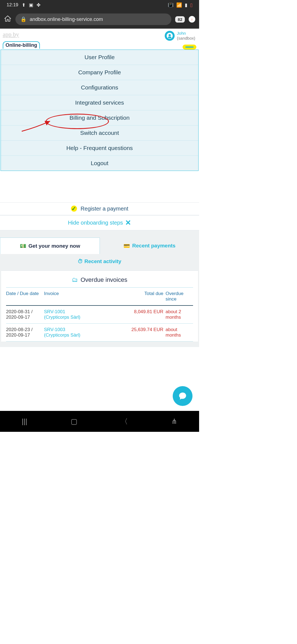 This screenshot has width=297, height=644. What do you see at coordinates (100, 35) in the screenshot?
I see `app-header: app by John (sandbox)` at bounding box center [100, 35].